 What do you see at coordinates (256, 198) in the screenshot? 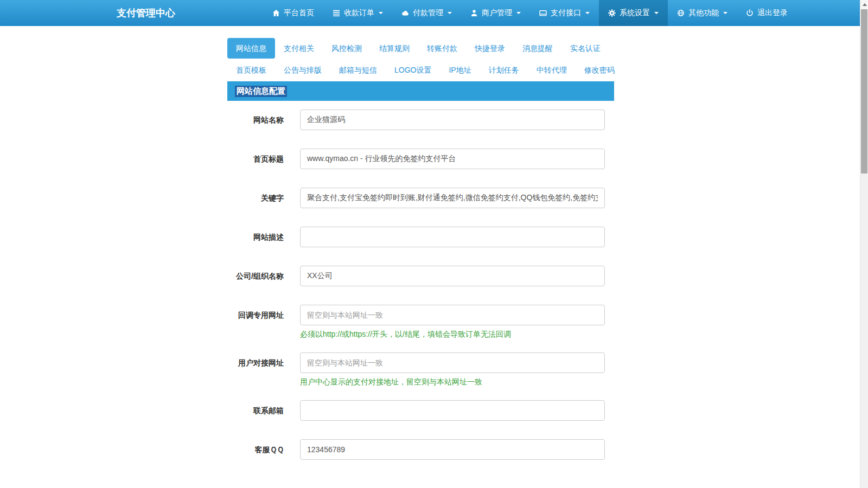
I see `field-label-keywords: 关键字` at bounding box center [256, 198].